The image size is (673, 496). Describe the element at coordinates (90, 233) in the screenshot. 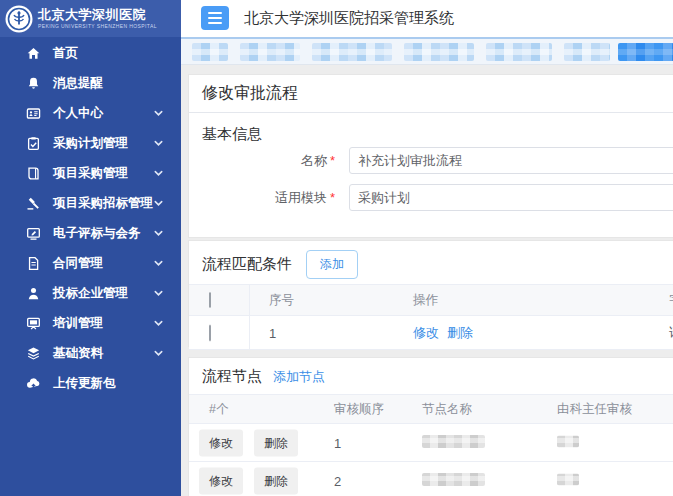

I see `sidebar-item-e-evaluation: 电子评标与会务` at that location.